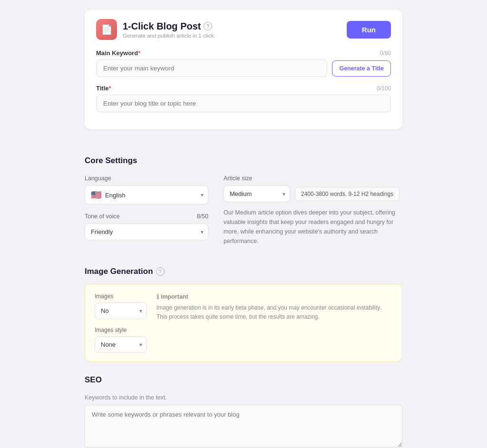 The image size is (487, 448). Describe the element at coordinates (121, 323) in the screenshot. I see `image-gen-left: Images No Yes ▾ Images style None` at that location.